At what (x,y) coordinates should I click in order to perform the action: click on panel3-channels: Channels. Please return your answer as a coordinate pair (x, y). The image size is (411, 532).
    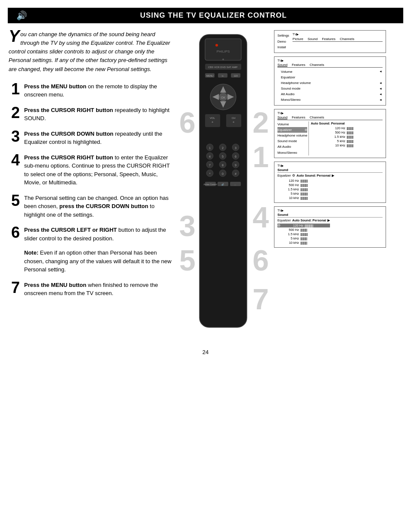
    Looking at the image, I should click on (317, 117).